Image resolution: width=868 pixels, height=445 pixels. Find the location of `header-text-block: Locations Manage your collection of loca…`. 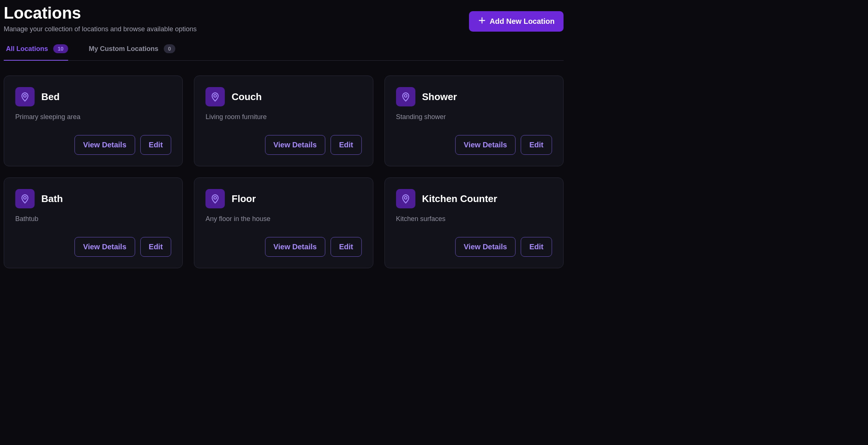

header-text-block: Locations Manage your collection of loca… is located at coordinates (100, 19).